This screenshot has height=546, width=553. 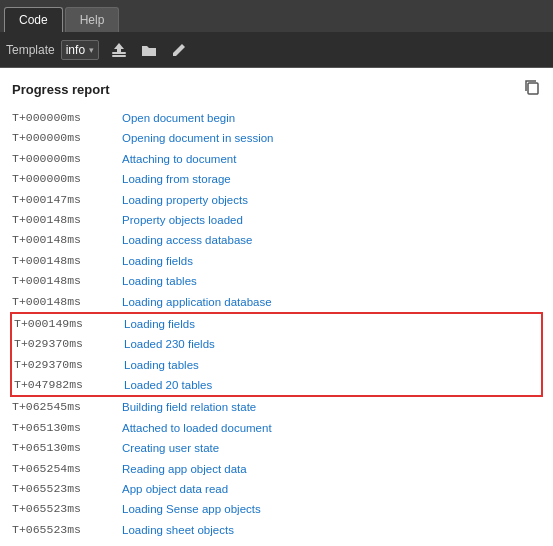 What do you see at coordinates (332, 509) in the screenshot?
I see `log-message: Loading Sense app objects` at bounding box center [332, 509].